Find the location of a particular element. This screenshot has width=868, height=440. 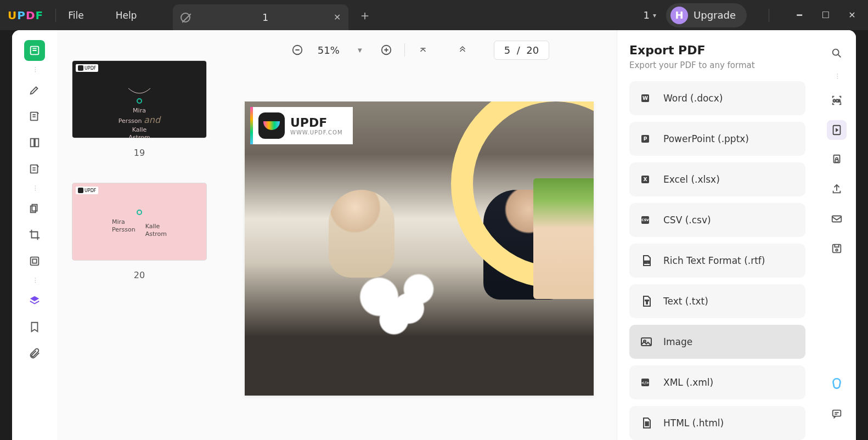

svg-text: RTF is located at coordinates (647, 262).